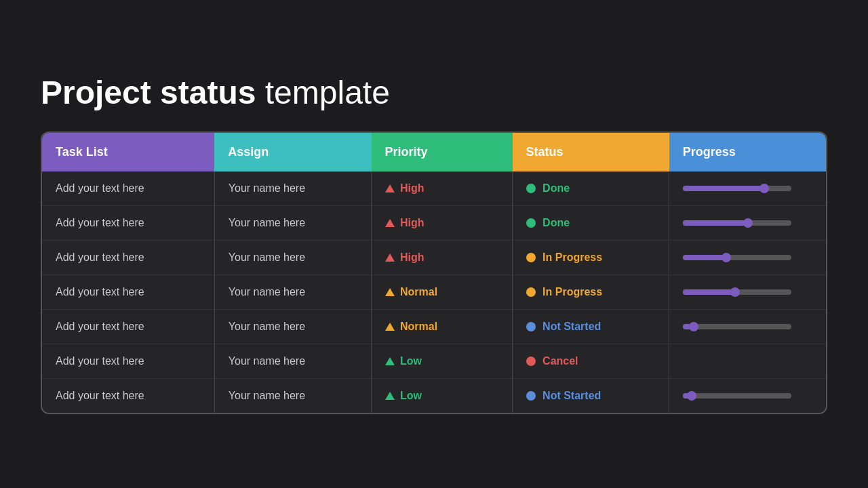  What do you see at coordinates (591, 152) in the screenshot?
I see `col-header-status: Status` at bounding box center [591, 152].